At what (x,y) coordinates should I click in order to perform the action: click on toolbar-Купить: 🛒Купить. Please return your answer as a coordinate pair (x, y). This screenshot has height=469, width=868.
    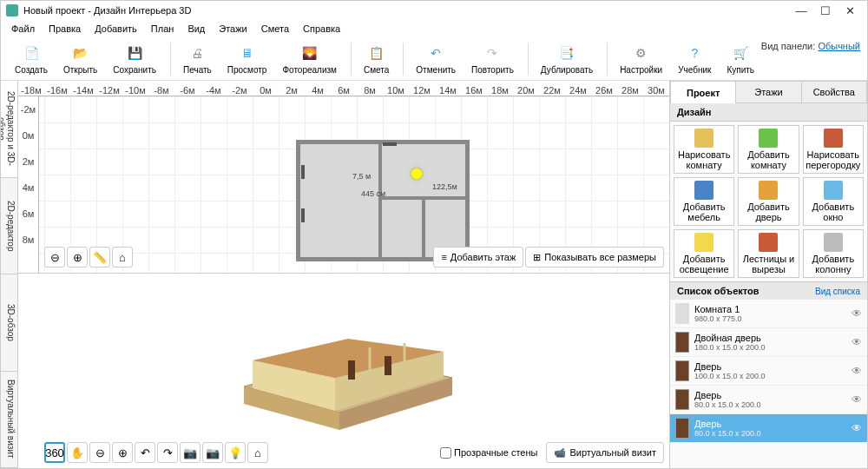
    Looking at the image, I should click on (740, 59).